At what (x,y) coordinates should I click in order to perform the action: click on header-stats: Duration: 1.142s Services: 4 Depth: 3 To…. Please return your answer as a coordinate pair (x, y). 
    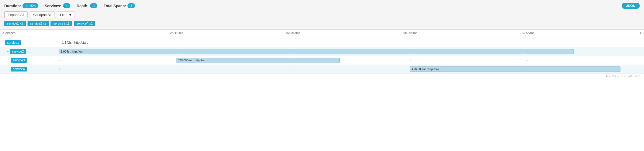
    Looking at the image, I should click on (322, 6).